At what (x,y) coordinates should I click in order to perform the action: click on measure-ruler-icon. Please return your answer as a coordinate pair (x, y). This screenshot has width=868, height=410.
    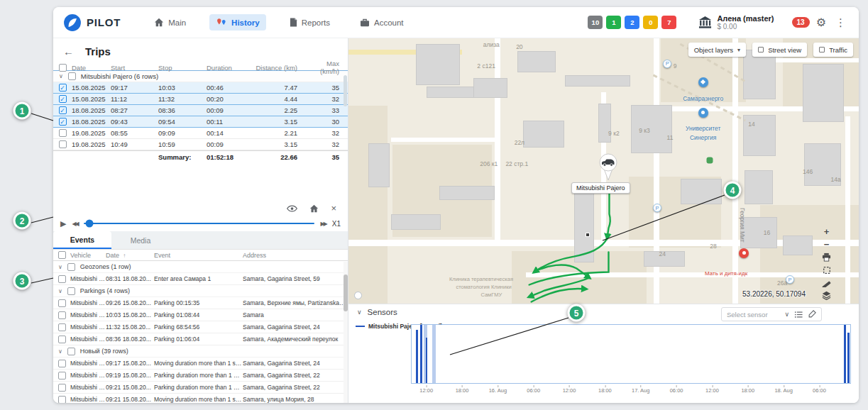
    Looking at the image, I should click on (826, 282).